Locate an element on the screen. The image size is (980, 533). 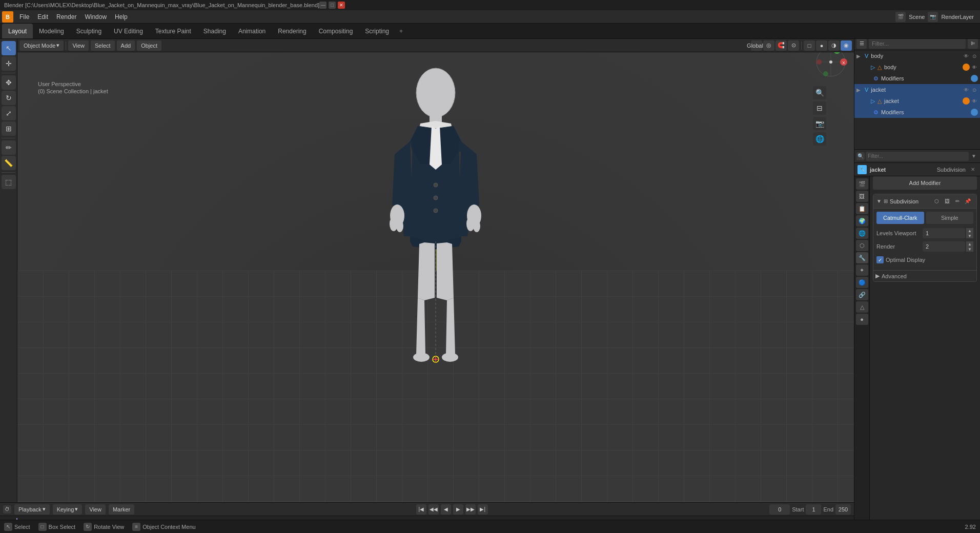
outliner-item-jacket-mesh: ▷ △ jacket 👁 is located at coordinates (917, 101).